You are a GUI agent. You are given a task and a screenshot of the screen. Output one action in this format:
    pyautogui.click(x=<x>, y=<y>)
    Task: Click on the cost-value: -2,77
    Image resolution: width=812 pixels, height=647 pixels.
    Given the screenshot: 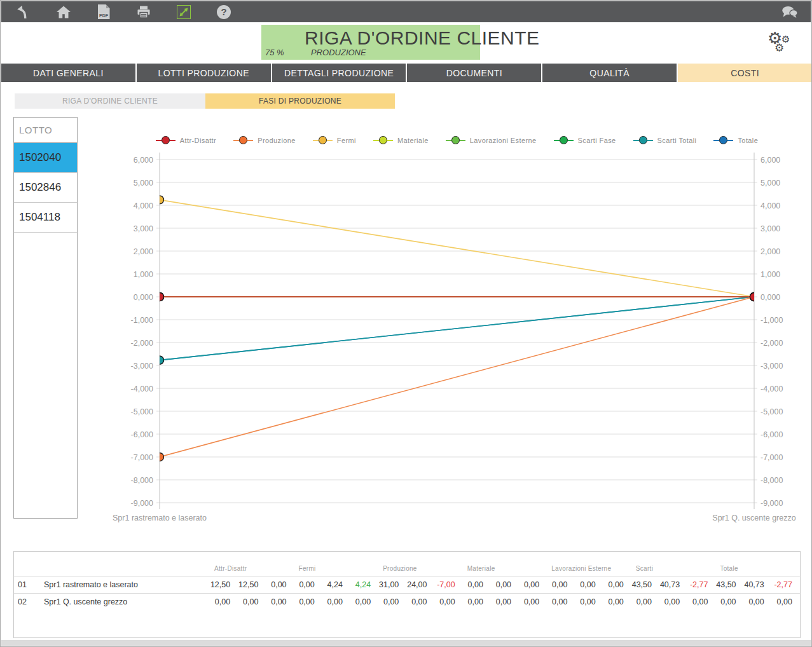 What is the action you would take?
    pyautogui.click(x=778, y=585)
    